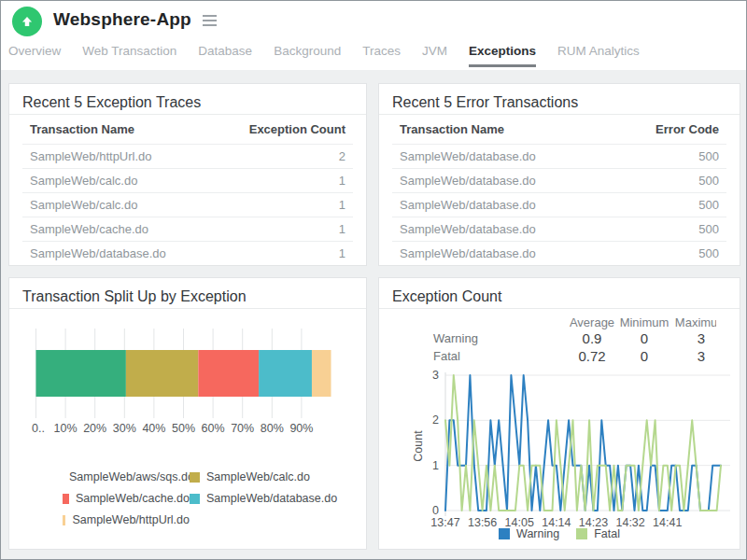  I want to click on transaction-name-cell: SampleWeb/cache.do, so click(118, 230).